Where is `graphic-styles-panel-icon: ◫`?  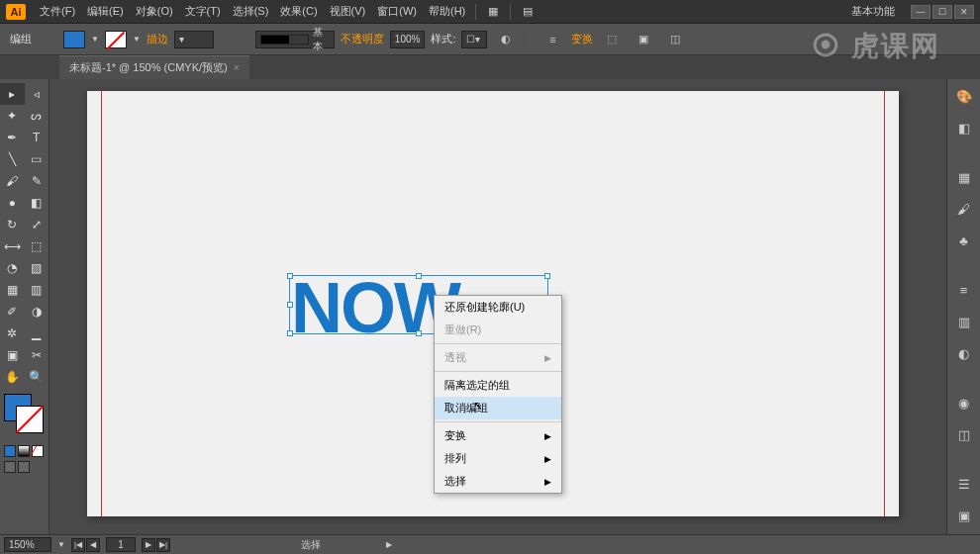 graphic-styles-panel-icon: ◫ is located at coordinates (964, 434).